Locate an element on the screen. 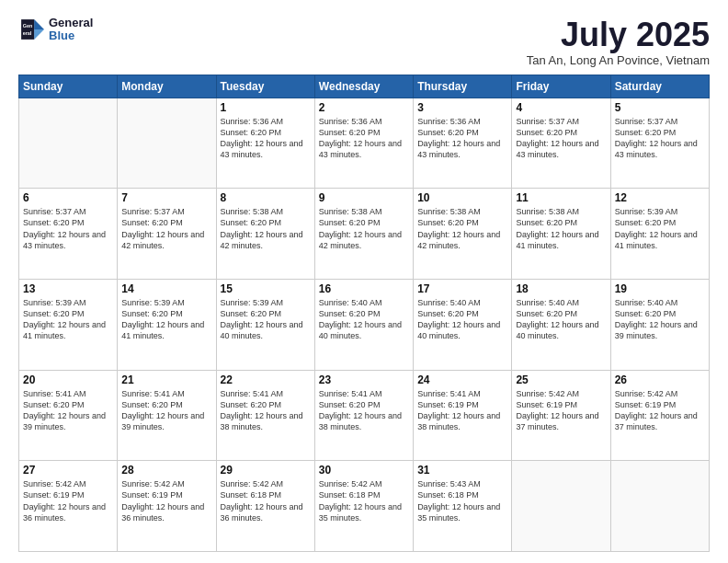 The image size is (728, 563). day-number: 16 is located at coordinates (364, 289).